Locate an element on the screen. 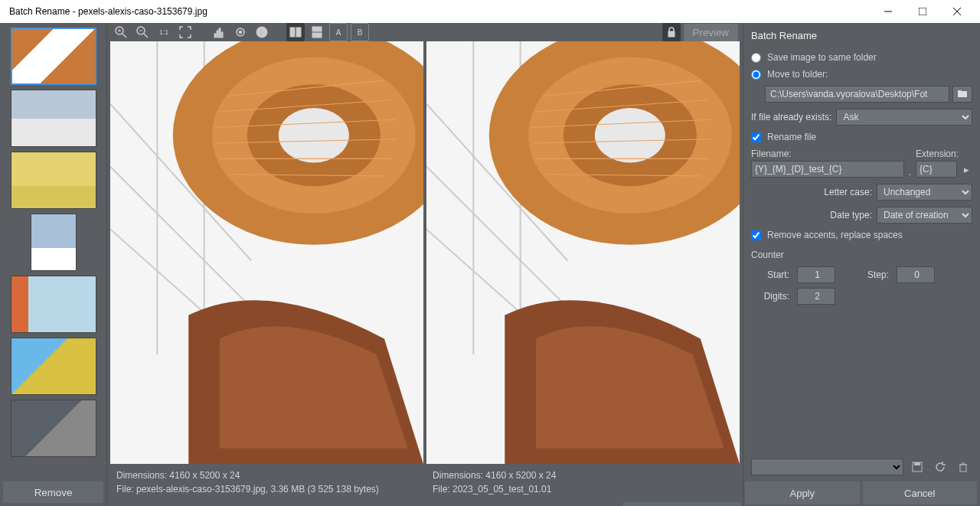  apply-to-all-button: Apply to All is located at coordinates (682, 504).